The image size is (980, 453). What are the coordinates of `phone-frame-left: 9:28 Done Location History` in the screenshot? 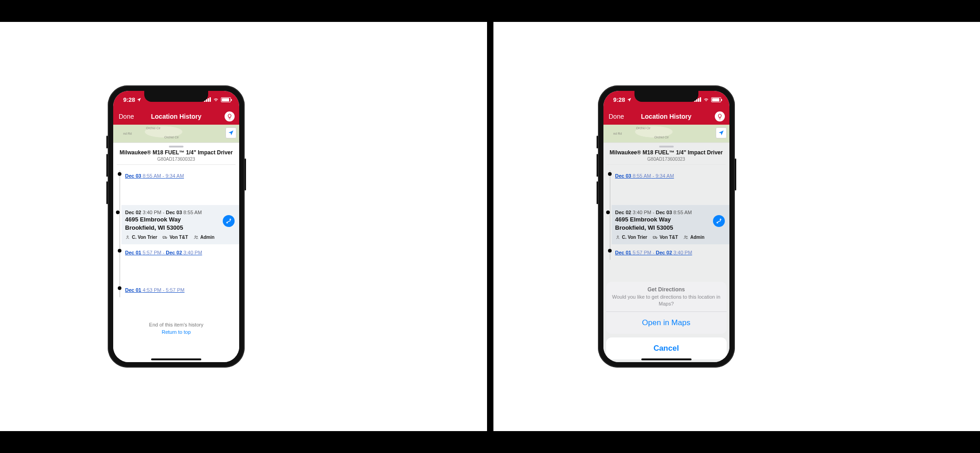 It's located at (176, 226).